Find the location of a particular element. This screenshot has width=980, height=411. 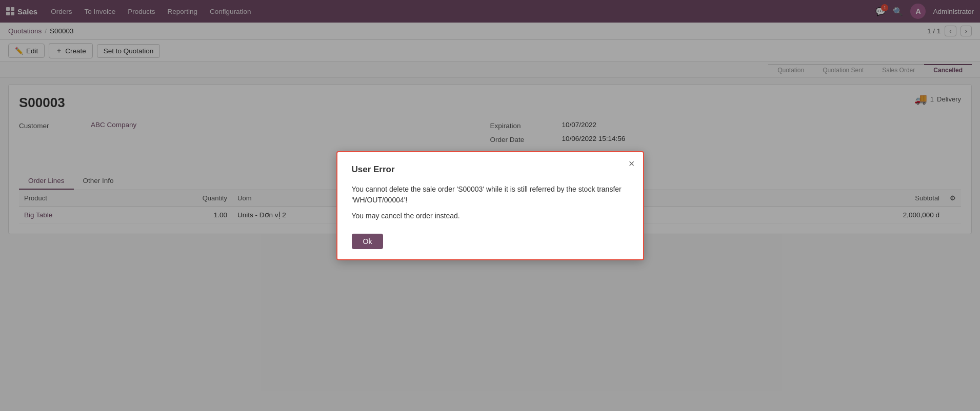

modal-close-button: × is located at coordinates (632, 163).